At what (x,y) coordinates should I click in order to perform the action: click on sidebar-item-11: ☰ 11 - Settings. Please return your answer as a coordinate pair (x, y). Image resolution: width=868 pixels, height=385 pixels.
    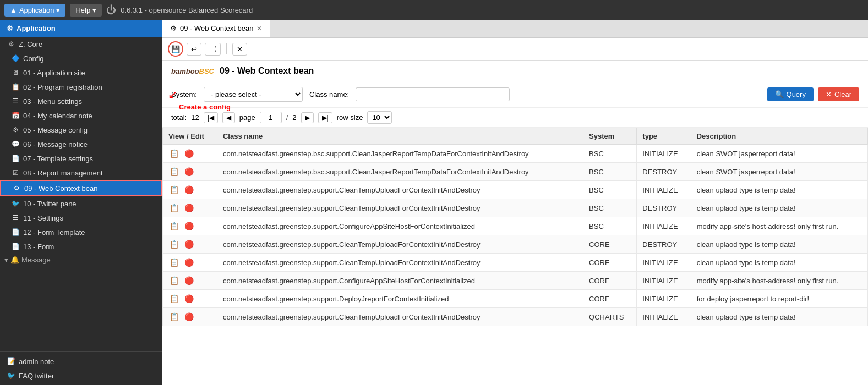
    Looking at the image, I should click on (81, 218).